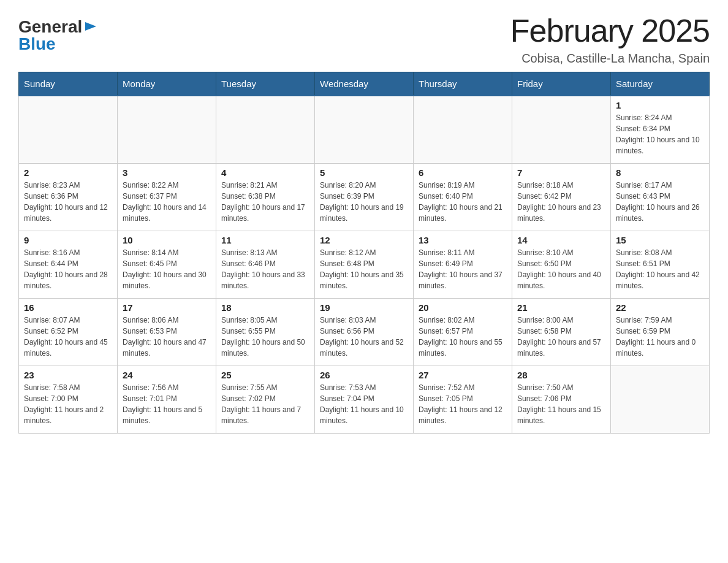  Describe the element at coordinates (463, 399) in the screenshot. I see `day-cell: 27Sunrise: 7:52 AMSunset: 7:05 PMDayligh…` at that location.